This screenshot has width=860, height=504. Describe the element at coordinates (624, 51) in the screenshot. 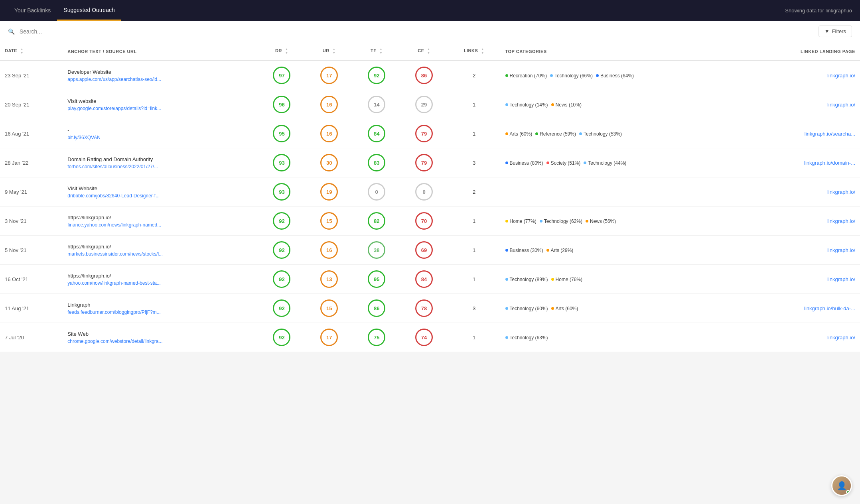

I see `col-top-categories: TOP CATEGORIES` at that location.